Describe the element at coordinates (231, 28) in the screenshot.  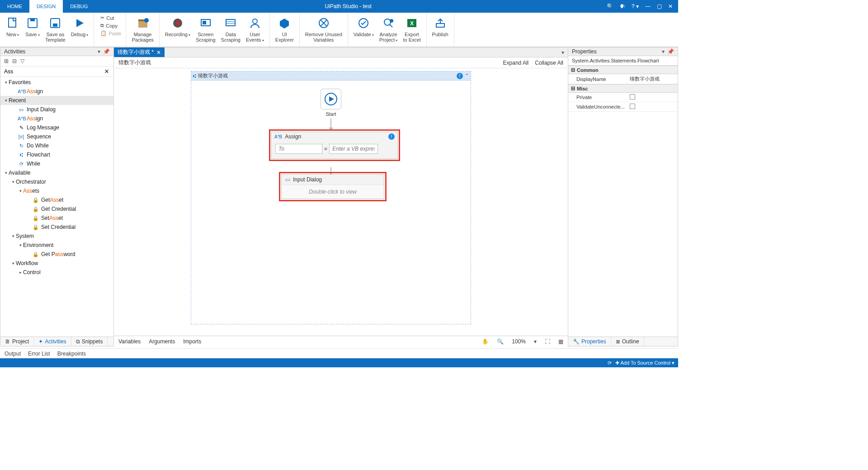
I see `data-scraping-button: Data Scraping` at that location.